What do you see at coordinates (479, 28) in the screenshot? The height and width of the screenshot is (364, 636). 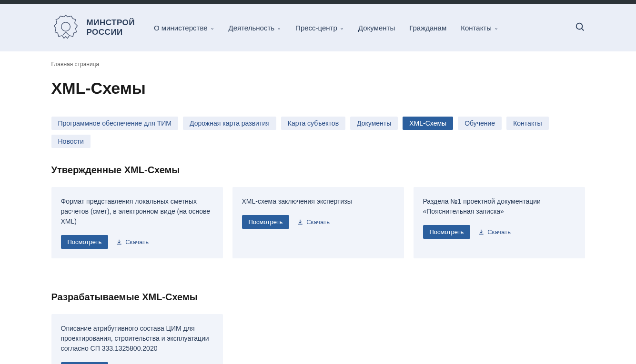 I see `nav-item: Контакты⌄` at bounding box center [479, 28].